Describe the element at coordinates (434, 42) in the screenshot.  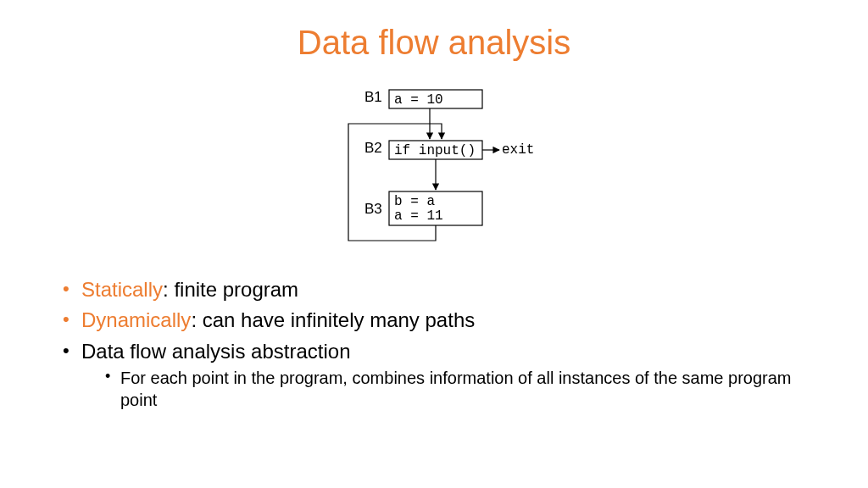
I see `slide-title: Data flow analysis` at that location.